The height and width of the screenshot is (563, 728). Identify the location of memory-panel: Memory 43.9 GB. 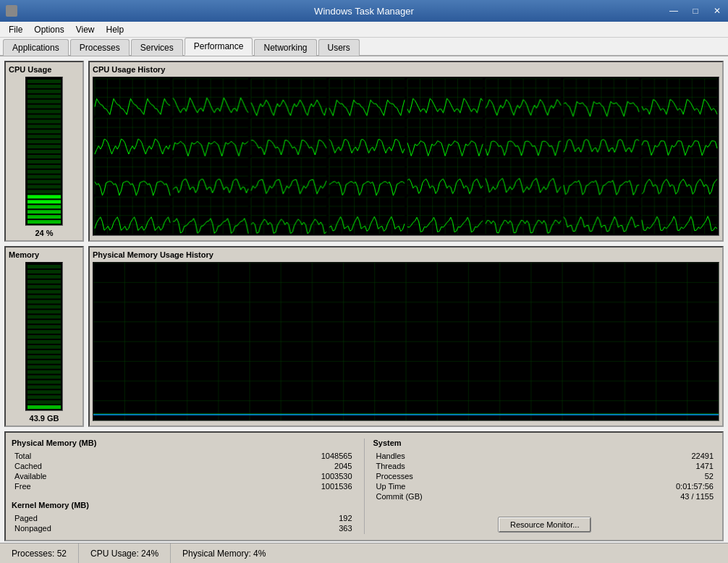
(44, 336).